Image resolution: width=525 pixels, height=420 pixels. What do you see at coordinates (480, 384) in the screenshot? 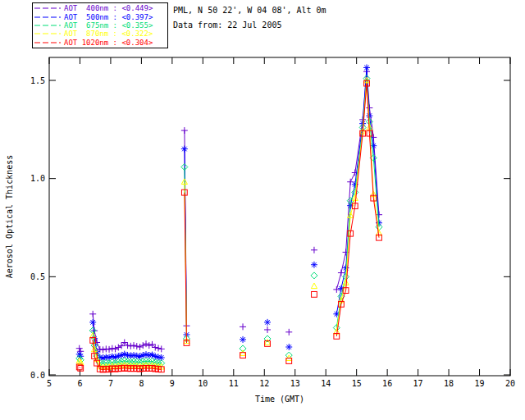
I see `x-tick-label: 19` at bounding box center [480, 384].